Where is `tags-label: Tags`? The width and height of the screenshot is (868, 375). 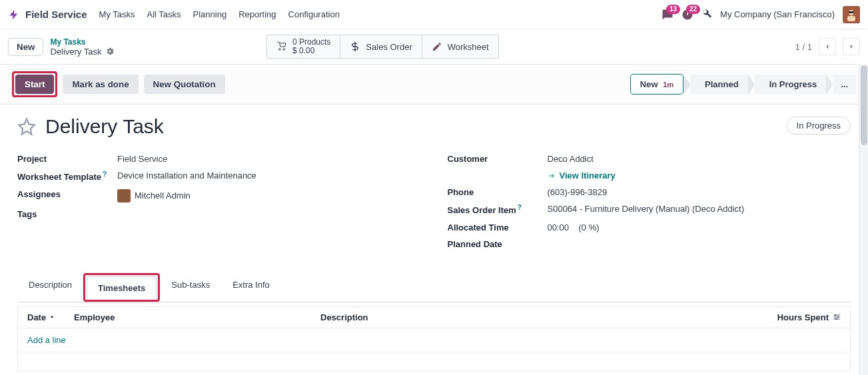
tags-label: Tags is located at coordinates (67, 214).